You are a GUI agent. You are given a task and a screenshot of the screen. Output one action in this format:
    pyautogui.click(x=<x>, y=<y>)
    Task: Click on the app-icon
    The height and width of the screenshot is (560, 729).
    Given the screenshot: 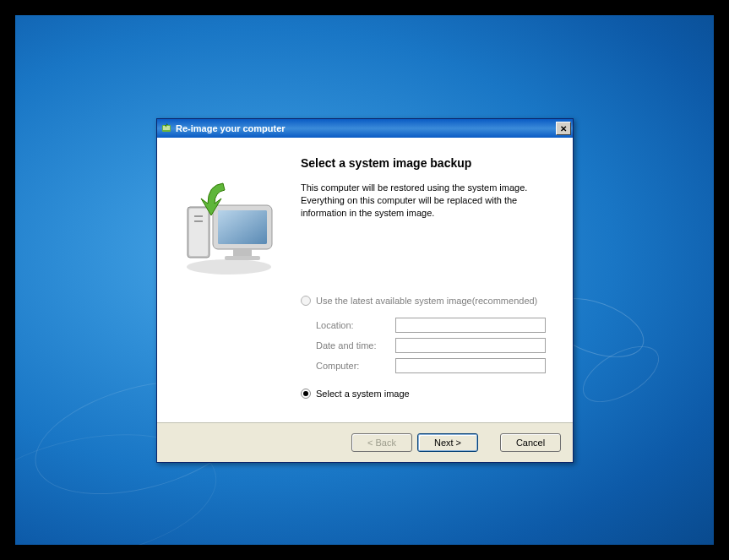 What is the action you would take?
    pyautogui.click(x=166, y=128)
    